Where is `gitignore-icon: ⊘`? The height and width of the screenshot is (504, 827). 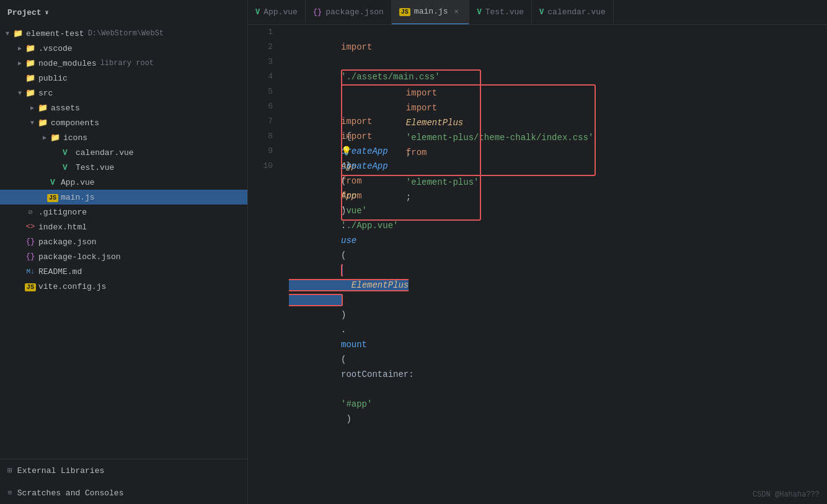
gitignore-icon: ⊘ is located at coordinates (30, 212).